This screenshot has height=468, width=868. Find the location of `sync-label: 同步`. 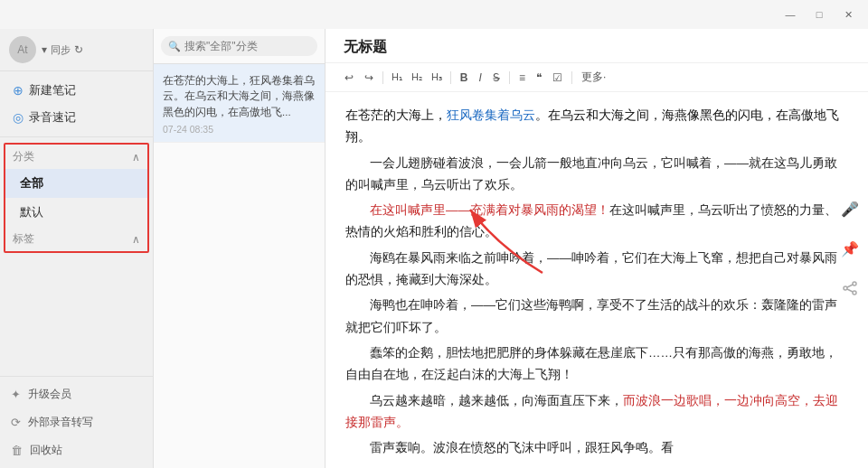

sync-label: 同步 is located at coordinates (61, 51).